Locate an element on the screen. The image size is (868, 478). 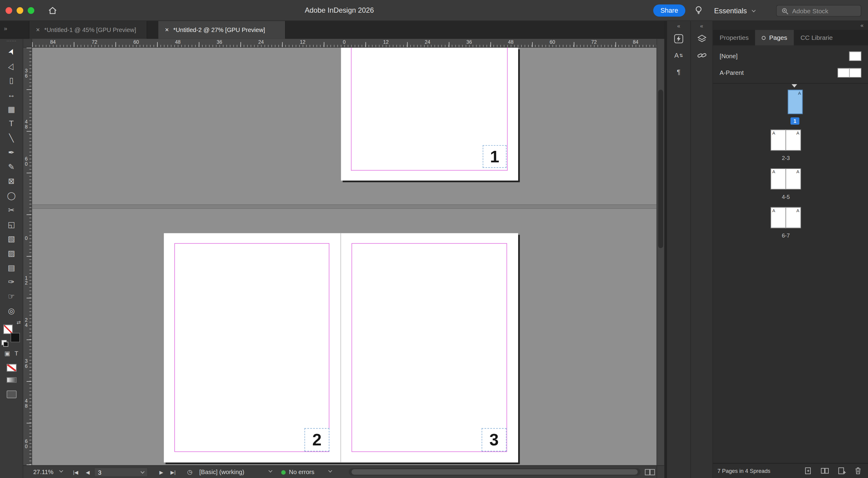
share-button: Share is located at coordinates (669, 10).